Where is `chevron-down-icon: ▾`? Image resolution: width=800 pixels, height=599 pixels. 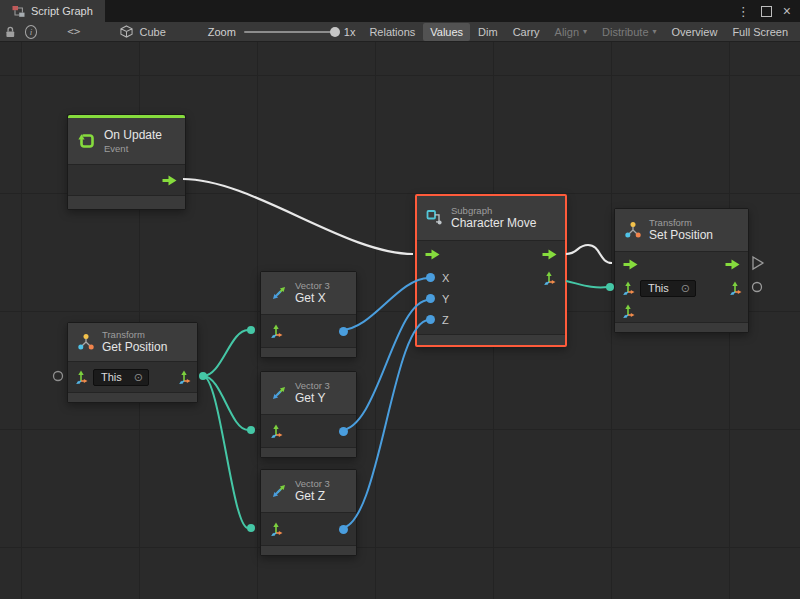
chevron-down-icon: ▾ is located at coordinates (655, 32).